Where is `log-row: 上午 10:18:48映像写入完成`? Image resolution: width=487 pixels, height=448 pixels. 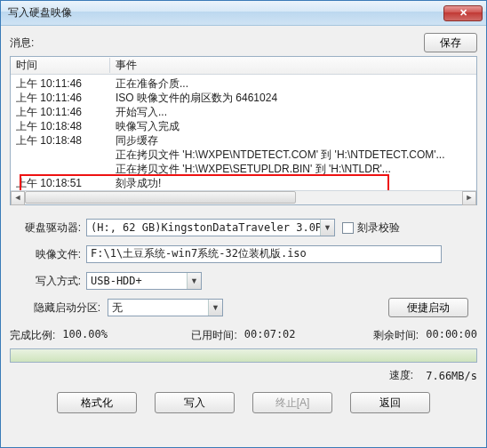 log-row: 上午 10:18:48映像写入完成 is located at coordinates (244, 126).